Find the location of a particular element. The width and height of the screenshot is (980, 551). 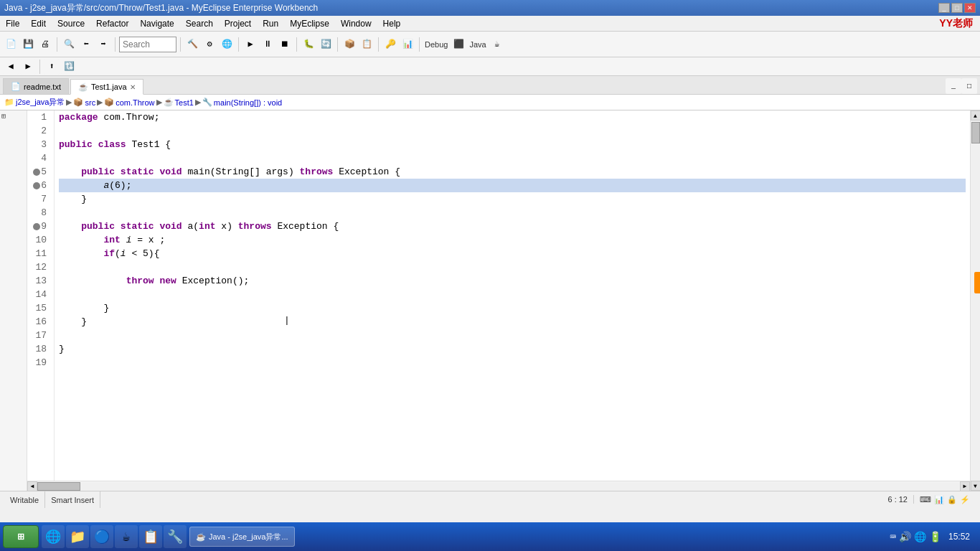

menu-project: Project is located at coordinates (238, 23).